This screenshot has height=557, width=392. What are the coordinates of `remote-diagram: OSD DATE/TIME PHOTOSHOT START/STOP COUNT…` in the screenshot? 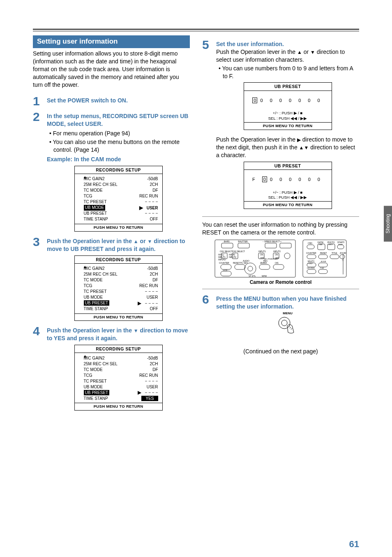 It's located at (325, 258).